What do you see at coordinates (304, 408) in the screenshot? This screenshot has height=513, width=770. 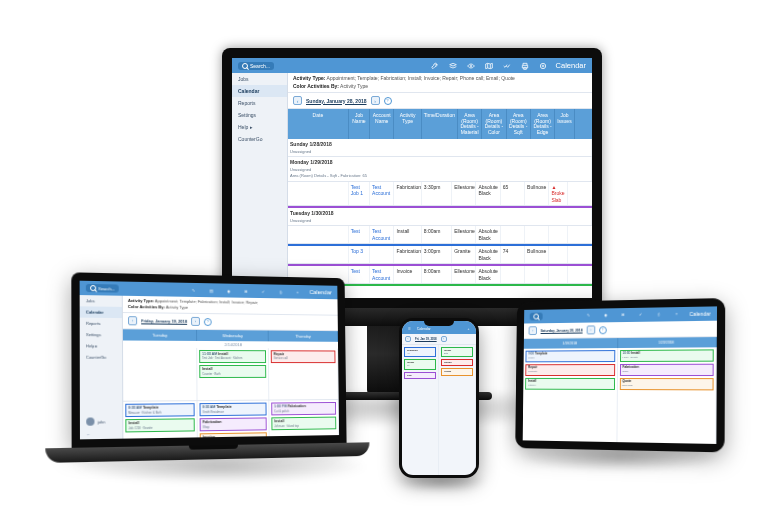 I see `calendar-event: 1:00 PM FabricationCut & polish` at bounding box center [304, 408].